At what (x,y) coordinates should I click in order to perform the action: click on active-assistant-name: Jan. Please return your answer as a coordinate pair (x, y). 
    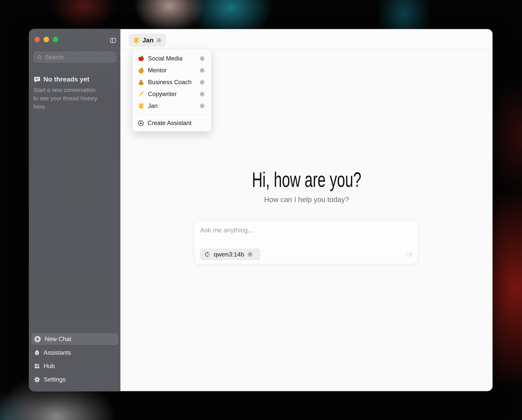
    Looking at the image, I should click on (148, 40).